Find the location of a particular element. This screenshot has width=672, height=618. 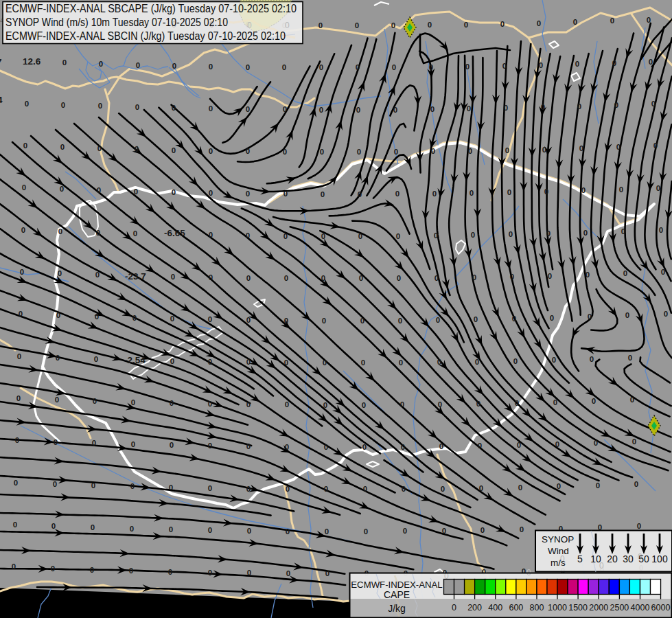

svg-text: 800 is located at coordinates (537, 608).